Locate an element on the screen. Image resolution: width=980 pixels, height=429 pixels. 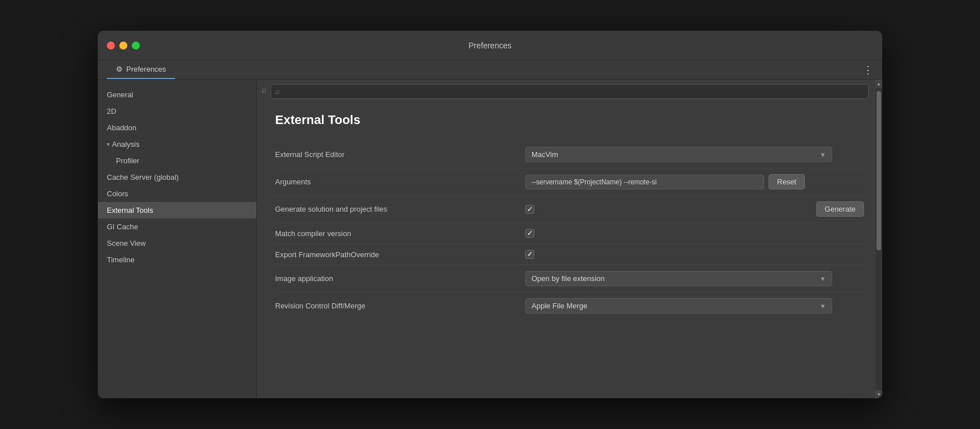
tab-bar: ⚙ Preferences ⋮ is located at coordinates (490, 70).